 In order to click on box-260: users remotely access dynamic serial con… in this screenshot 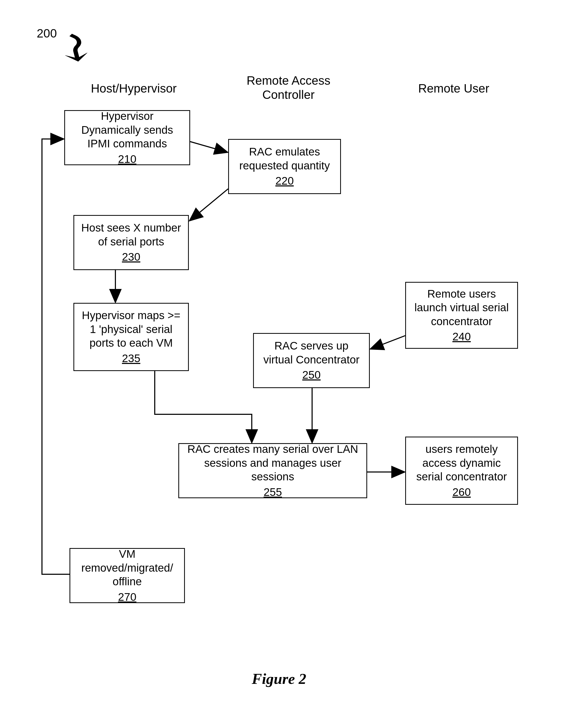, I will do `click(461, 471)`.